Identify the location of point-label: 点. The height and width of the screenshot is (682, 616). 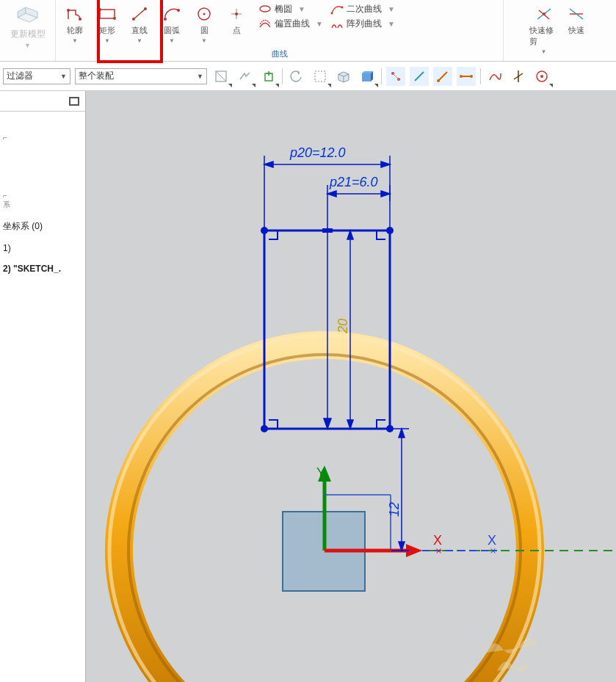
(236, 31).